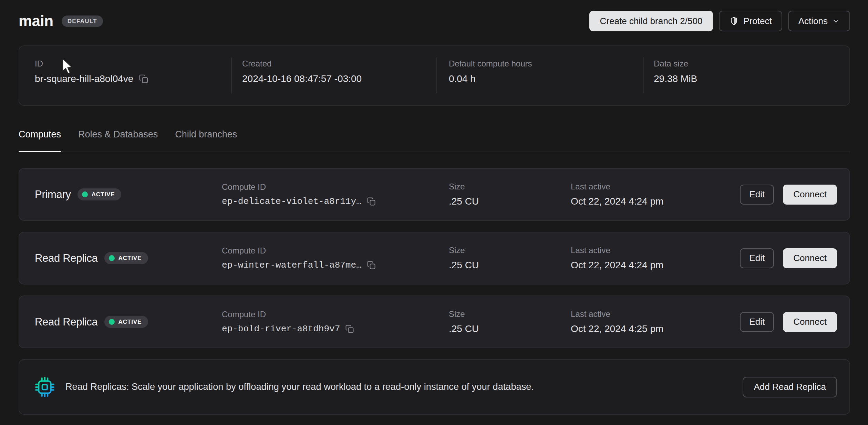  I want to click on tab-roles-databases: Roles & Databases, so click(118, 141).